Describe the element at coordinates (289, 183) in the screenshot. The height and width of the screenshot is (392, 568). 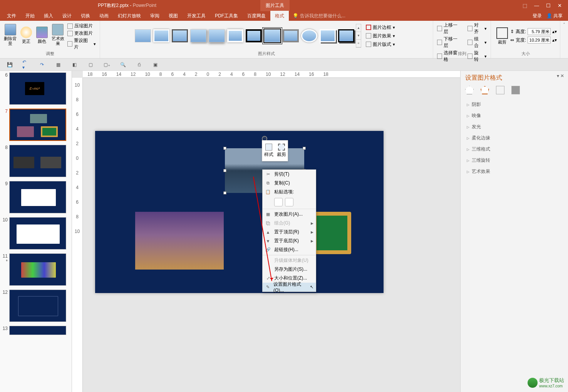
I see `menu-copy: ⧉复制(C)` at that location.